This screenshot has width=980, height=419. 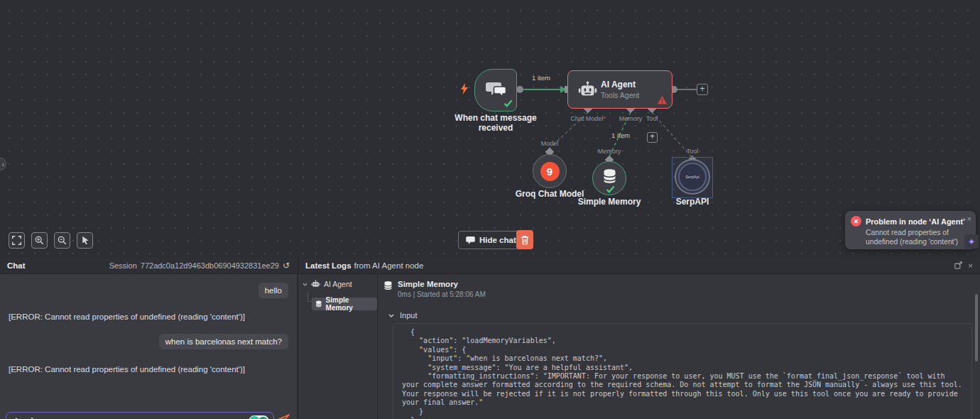 I want to click on chat-icon, so click(x=470, y=240).